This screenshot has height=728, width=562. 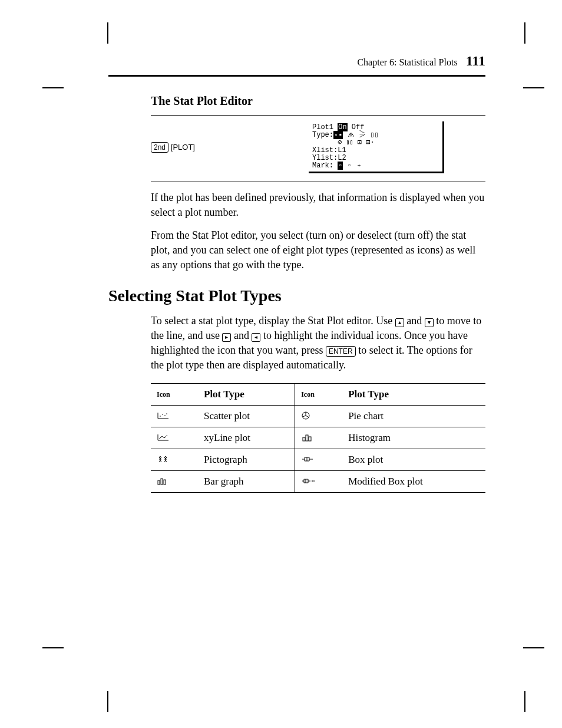 I want to click on plot-type-label: Histogram, so click(x=414, y=439).